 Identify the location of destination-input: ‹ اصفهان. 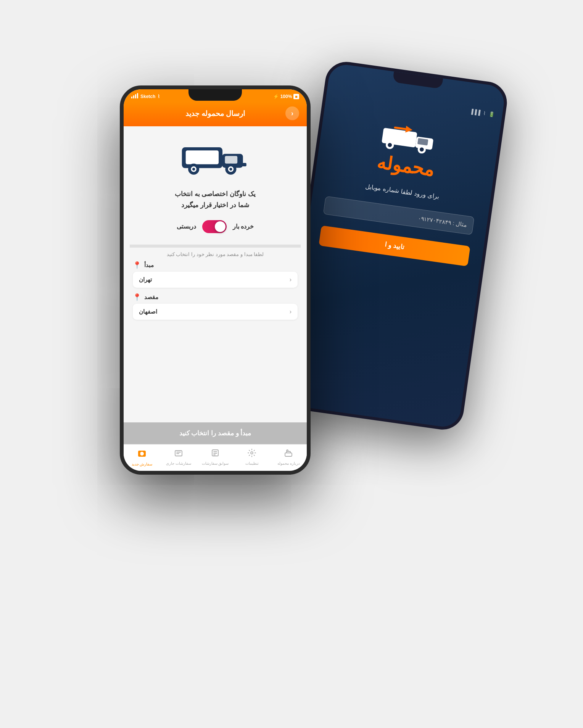
(215, 312).